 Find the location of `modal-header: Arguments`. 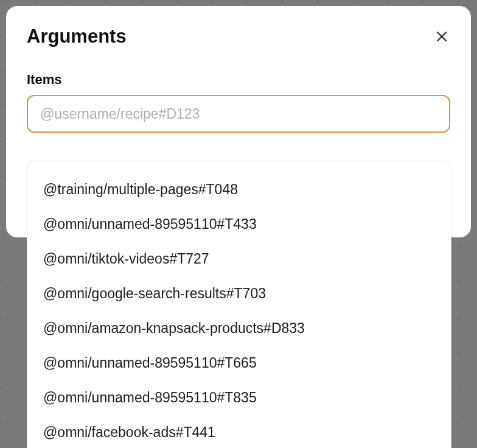

modal-header: Arguments is located at coordinates (238, 37).